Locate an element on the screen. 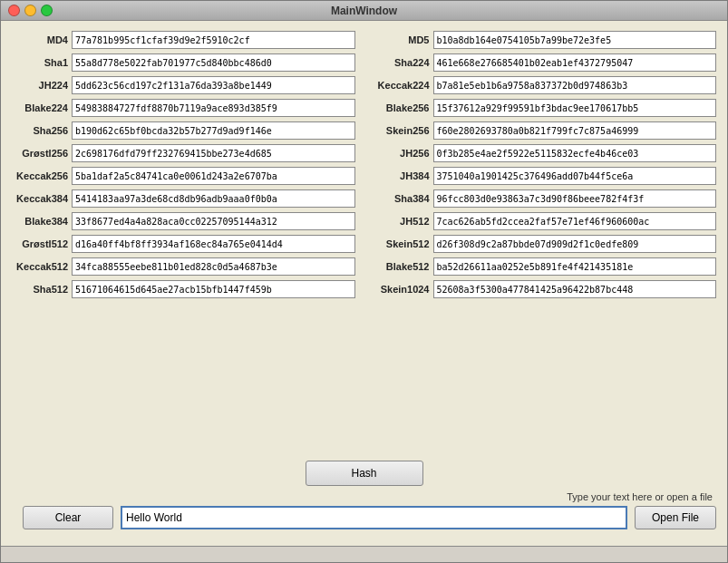  hash-row: Grøstl256 is located at coordinates (183, 153).